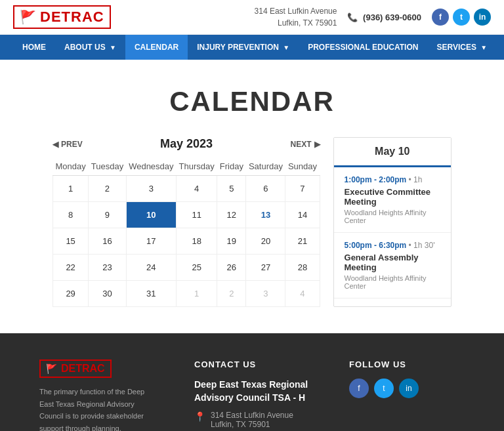 This screenshot has width=504, height=431. Describe the element at coordinates (232, 215) in the screenshot. I see `calendar-day: 12` at that location.